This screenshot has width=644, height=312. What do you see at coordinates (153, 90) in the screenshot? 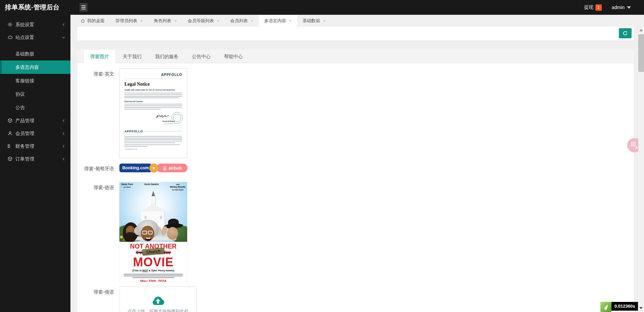
I see `doc-subtitle: TERMS AND CONDITIONS OF USE OF APPFOLLOW…` at bounding box center [153, 90].